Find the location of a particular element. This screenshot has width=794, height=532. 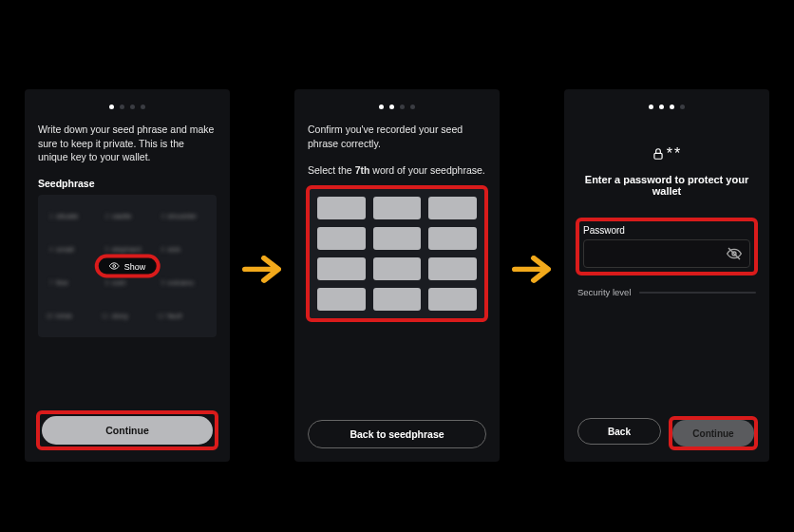

security-level-bar is located at coordinates (698, 293).